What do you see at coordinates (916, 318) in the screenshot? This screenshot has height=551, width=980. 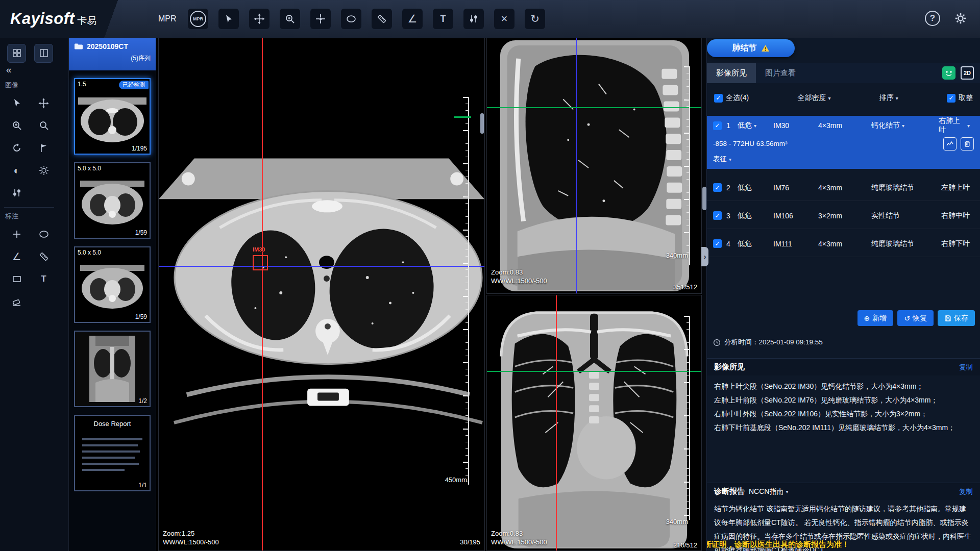 I see `restore-button: ↺恢复` at bounding box center [916, 318].